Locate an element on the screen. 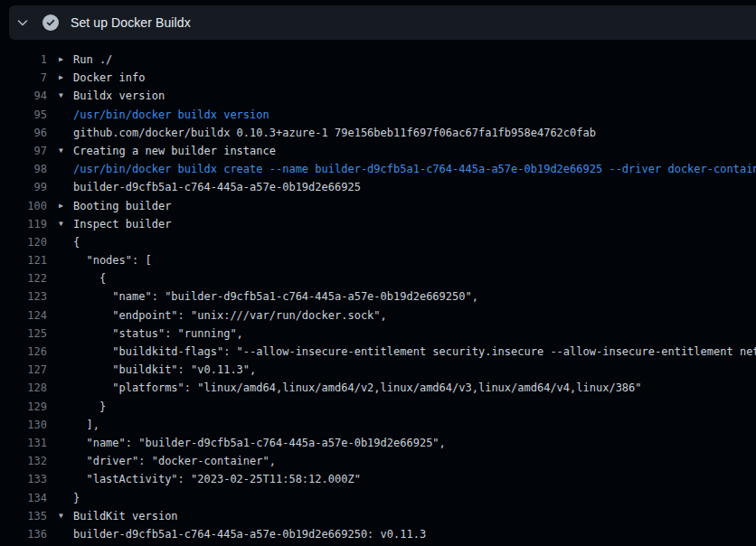 The height and width of the screenshot is (546, 756). log-line-row: 124 "endpoint": "unix:///var/run/docker.… is located at coordinates (378, 315).